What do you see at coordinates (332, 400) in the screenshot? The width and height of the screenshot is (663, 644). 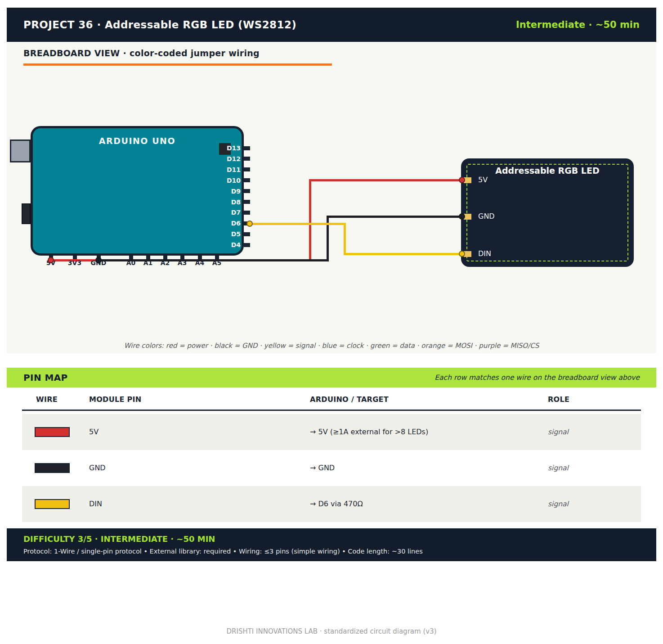 I see `table-header-row: WIREMODULE PINARDUINO / TARGETROLE` at bounding box center [332, 400].